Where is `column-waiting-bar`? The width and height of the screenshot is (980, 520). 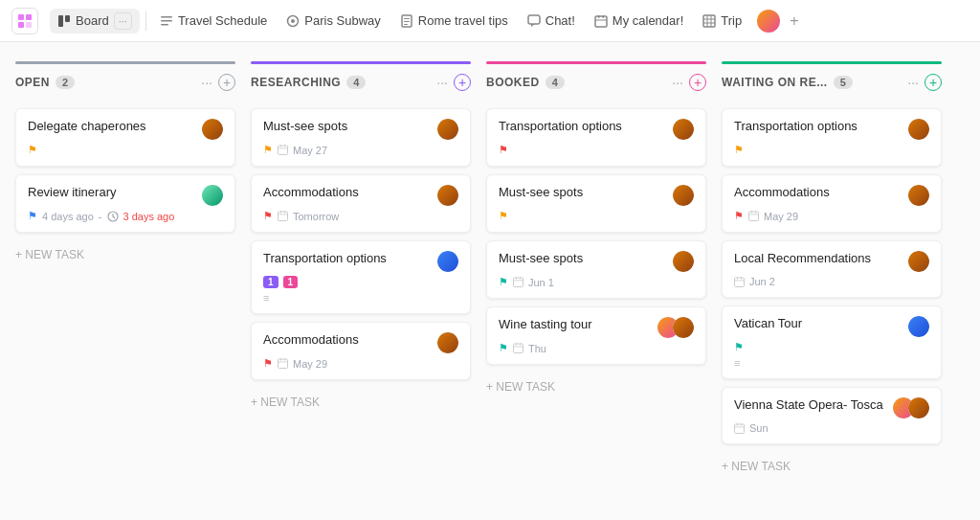
column-waiting-bar is located at coordinates (832, 63).